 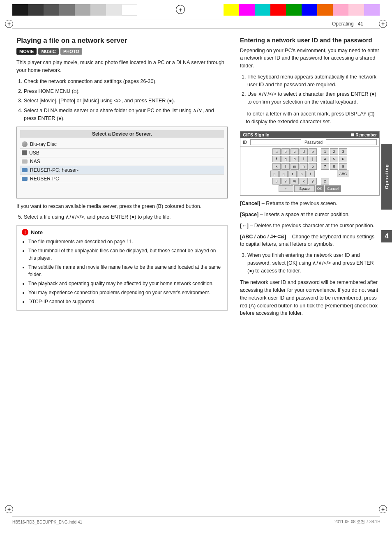 What do you see at coordinates (126, 217) in the screenshot?
I see `step-5: Select a file using ∧/∨/</>, and press E…` at bounding box center [126, 217].